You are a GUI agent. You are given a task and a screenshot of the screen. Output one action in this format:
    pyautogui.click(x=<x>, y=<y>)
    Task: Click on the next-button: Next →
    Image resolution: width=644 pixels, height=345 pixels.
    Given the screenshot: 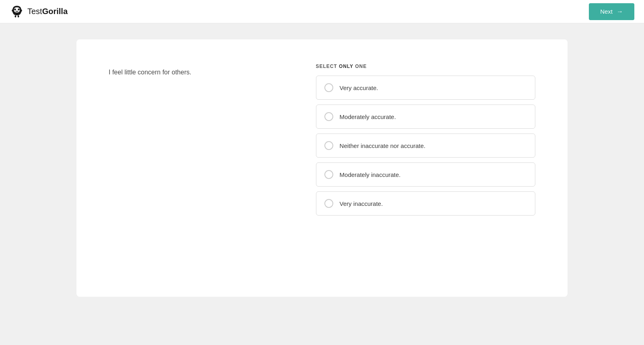 What is the action you would take?
    pyautogui.click(x=612, y=12)
    